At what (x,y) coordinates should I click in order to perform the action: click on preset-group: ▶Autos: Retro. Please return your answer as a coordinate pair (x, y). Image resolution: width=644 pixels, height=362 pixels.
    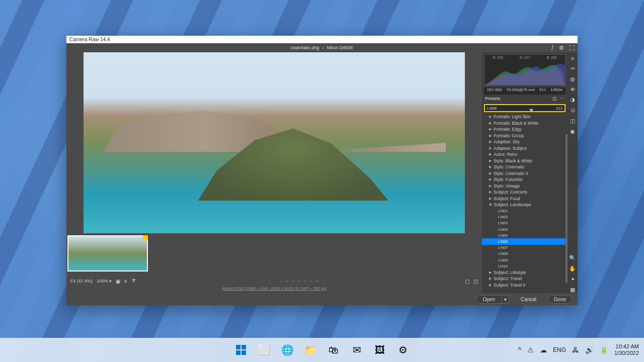
    Looking at the image, I should click on (525, 155).